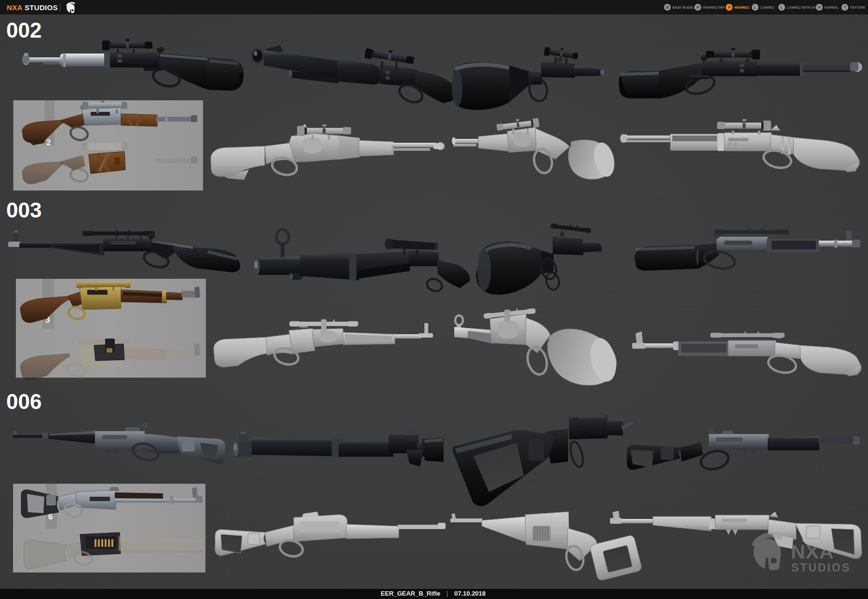 The image size is (868, 599). What do you see at coordinates (845, 7) in the screenshot?
I see `svg-text: T` at bounding box center [845, 7].